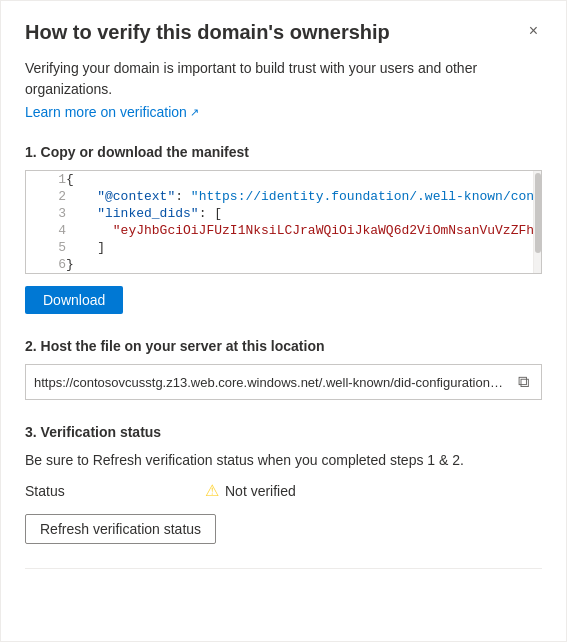 This screenshot has width=567, height=642. Describe the element at coordinates (284, 214) in the screenshot. I see `code-line: 3 "linked_dids": [` at that location.